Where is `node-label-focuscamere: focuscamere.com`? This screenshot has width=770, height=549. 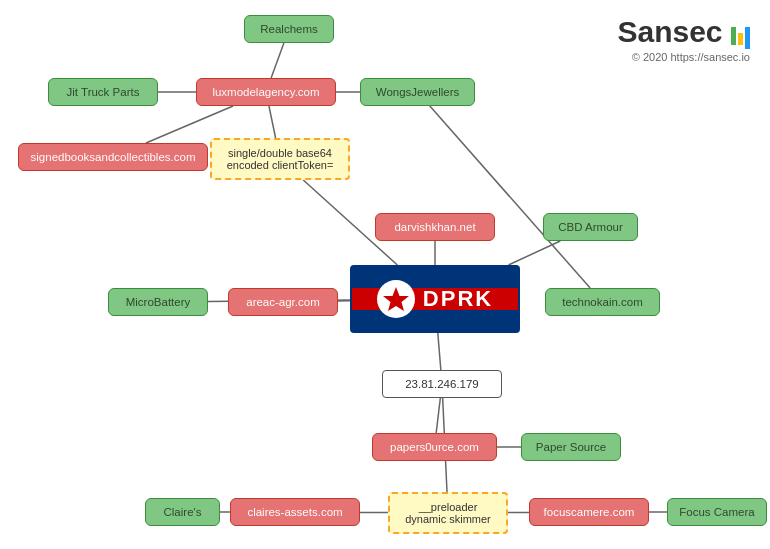 node-label-focuscamere: focuscamere.com is located at coordinates (590, 512).